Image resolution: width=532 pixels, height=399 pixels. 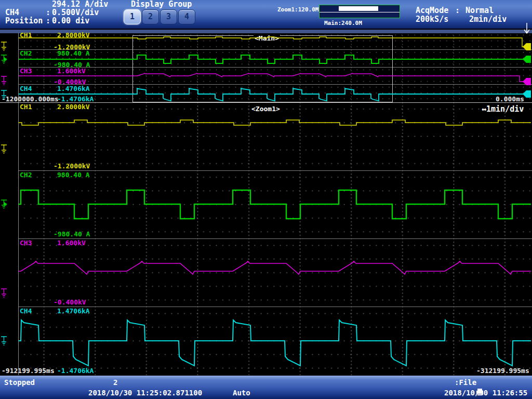 What do you see at coordinates (298, 9) in the screenshot?
I see `zoom-record-label: Zoom1:120.0M` at bounding box center [298, 9].